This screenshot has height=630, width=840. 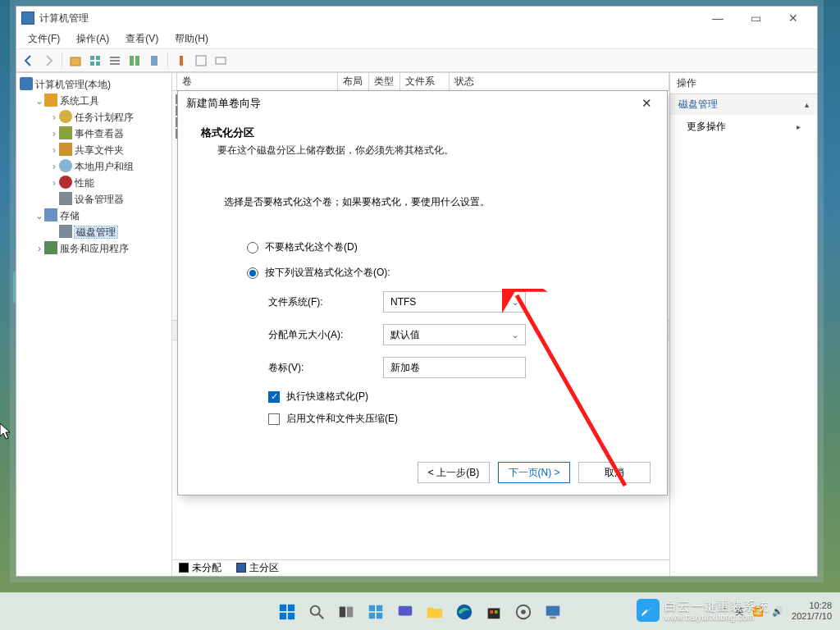 What do you see at coordinates (743, 126) in the screenshot?
I see `actions-more: 更多操作 ▸` at bounding box center [743, 126].